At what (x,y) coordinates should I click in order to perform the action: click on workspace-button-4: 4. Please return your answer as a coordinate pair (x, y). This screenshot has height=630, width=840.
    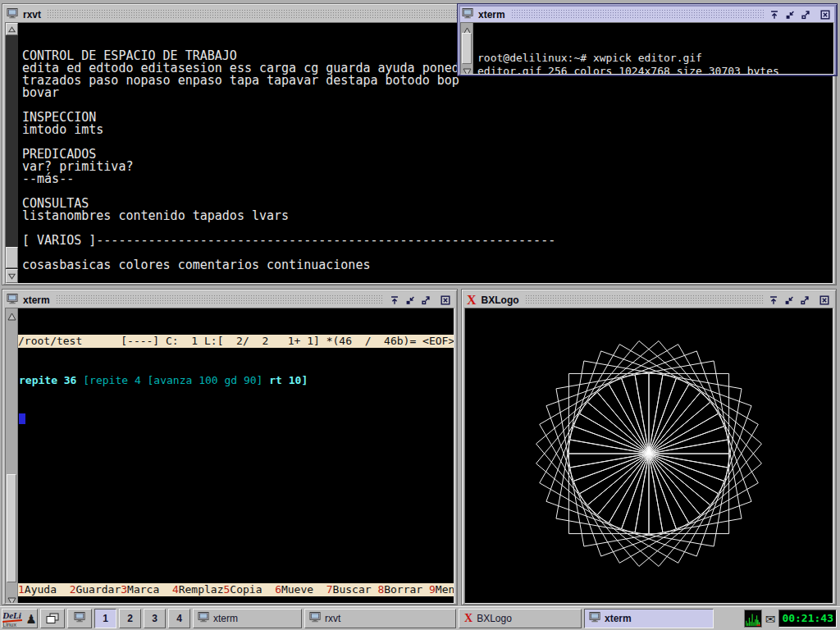
    Looking at the image, I should click on (179, 619).